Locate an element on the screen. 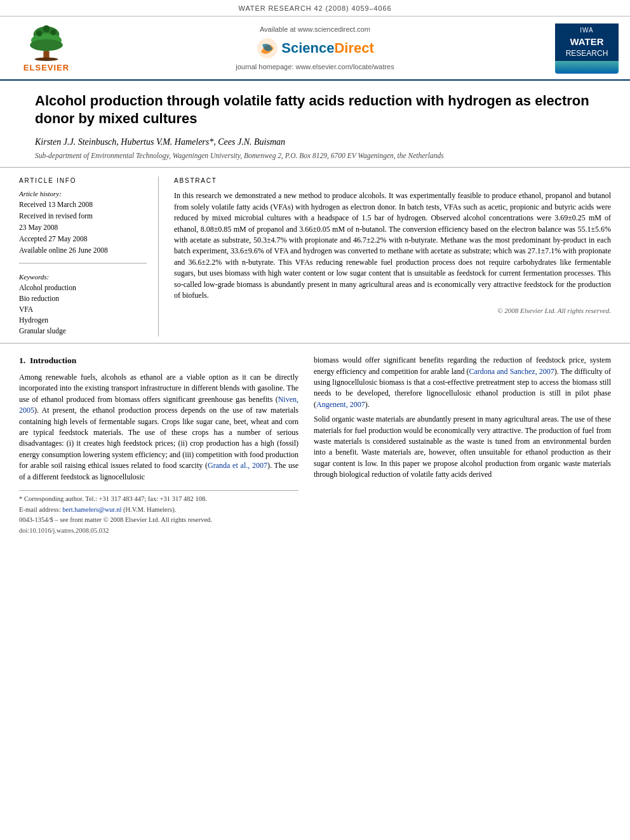 Image resolution: width=630 pixels, height=840 pixels. received-revised-date: 23 May 2008 is located at coordinates (83, 227).